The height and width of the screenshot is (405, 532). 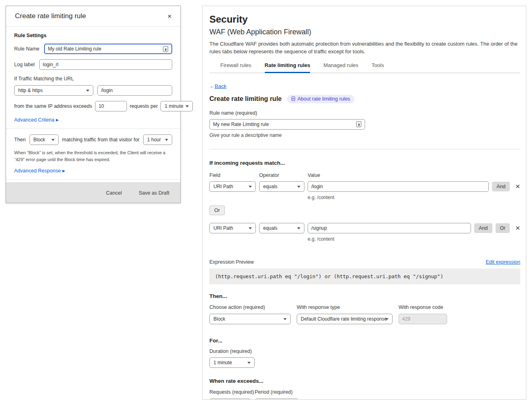 What do you see at coordinates (154, 140) in the screenshot?
I see `block-duration-value: 1 hour` at bounding box center [154, 140].